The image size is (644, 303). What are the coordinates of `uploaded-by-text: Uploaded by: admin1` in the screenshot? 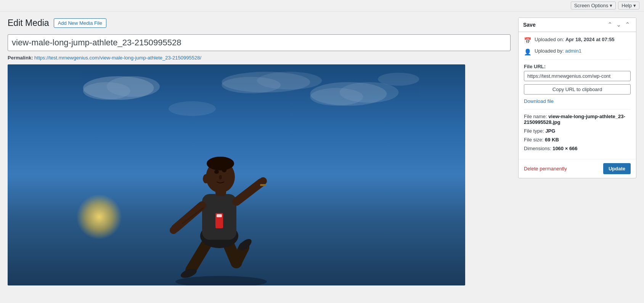 It's located at (558, 51).